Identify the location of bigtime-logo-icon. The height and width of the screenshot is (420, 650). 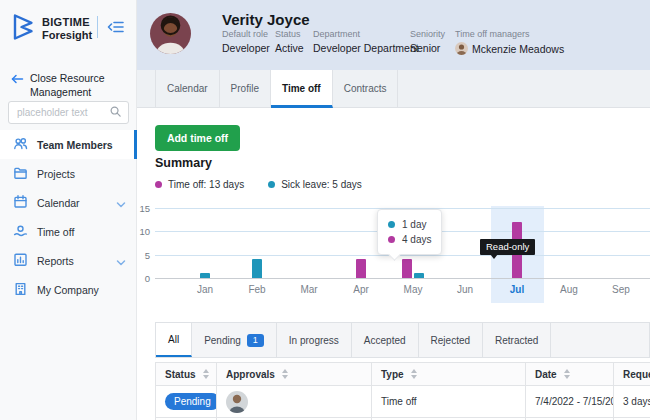
(23, 29).